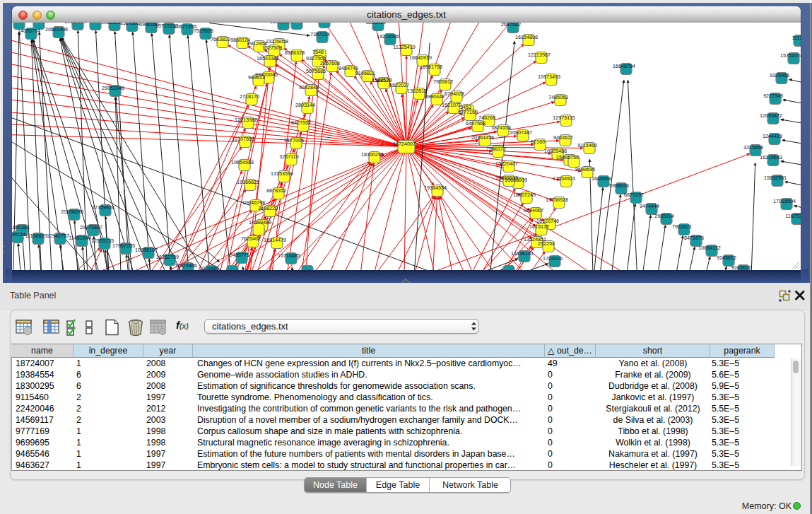 This screenshot has height=514, width=812. What do you see at coordinates (521, 133) in the screenshot?
I see `svg-text: 10807487` at bounding box center [521, 133].